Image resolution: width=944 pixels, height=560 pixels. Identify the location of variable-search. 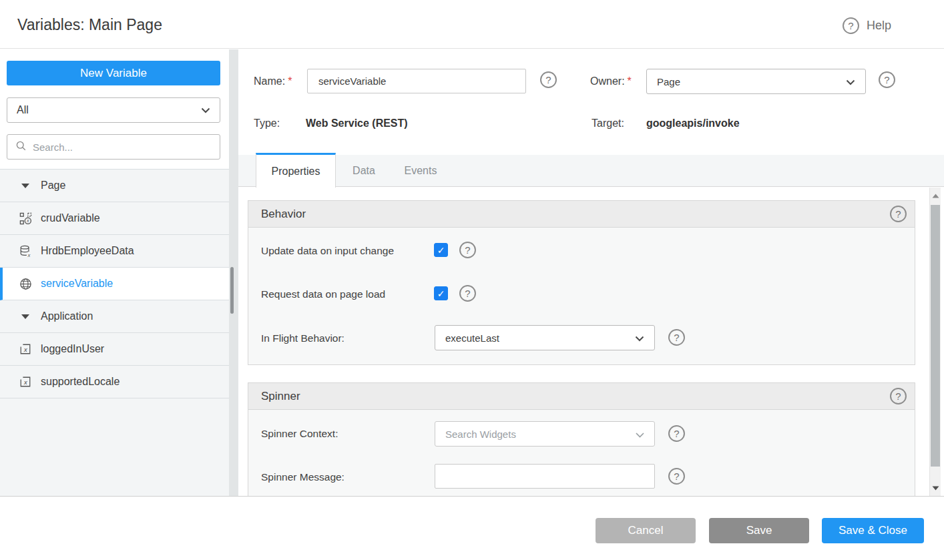
(113, 147).